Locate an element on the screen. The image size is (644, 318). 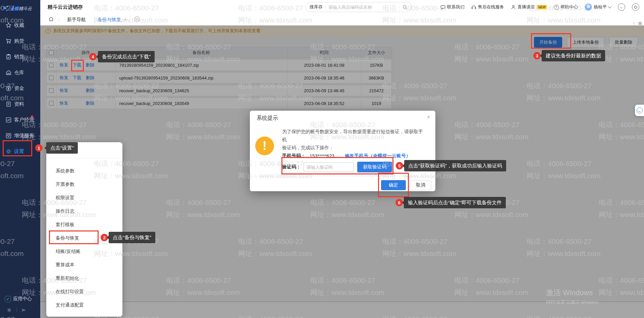
modal-title: 系统提示 is located at coordinates (343, 118).